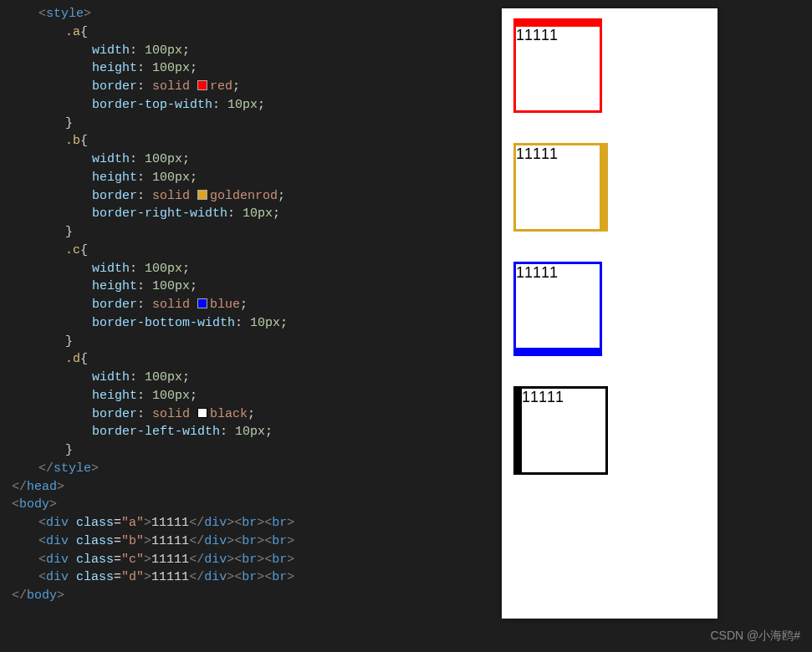  What do you see at coordinates (253, 415) in the screenshot?
I see `code-line: border: solid black;` at bounding box center [253, 415].